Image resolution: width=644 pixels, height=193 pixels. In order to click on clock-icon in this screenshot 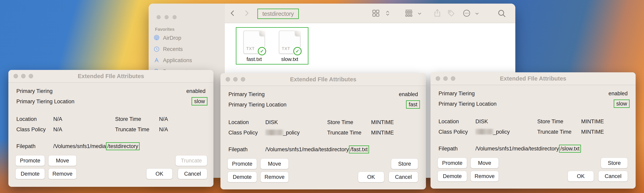, I will do `click(156, 49)`.